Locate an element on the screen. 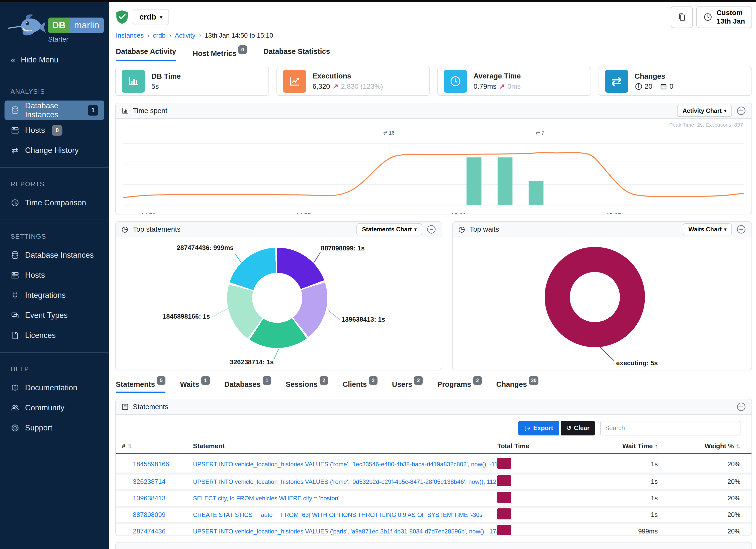  breadcrumb-activity: Activity is located at coordinates (185, 35).